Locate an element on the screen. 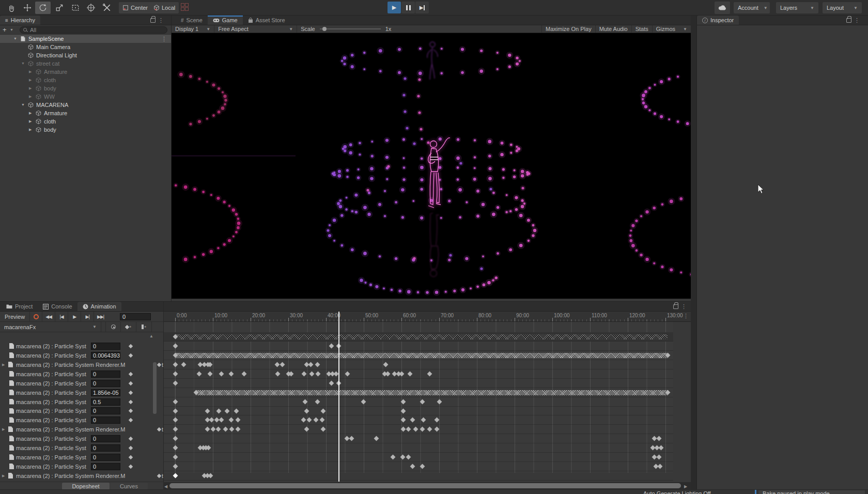 The width and height of the screenshot is (868, 494). scale-slider is located at coordinates (350, 29).